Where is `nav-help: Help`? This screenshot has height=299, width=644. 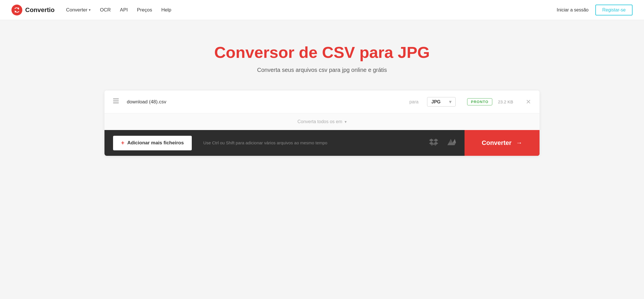 nav-help: Help is located at coordinates (166, 10).